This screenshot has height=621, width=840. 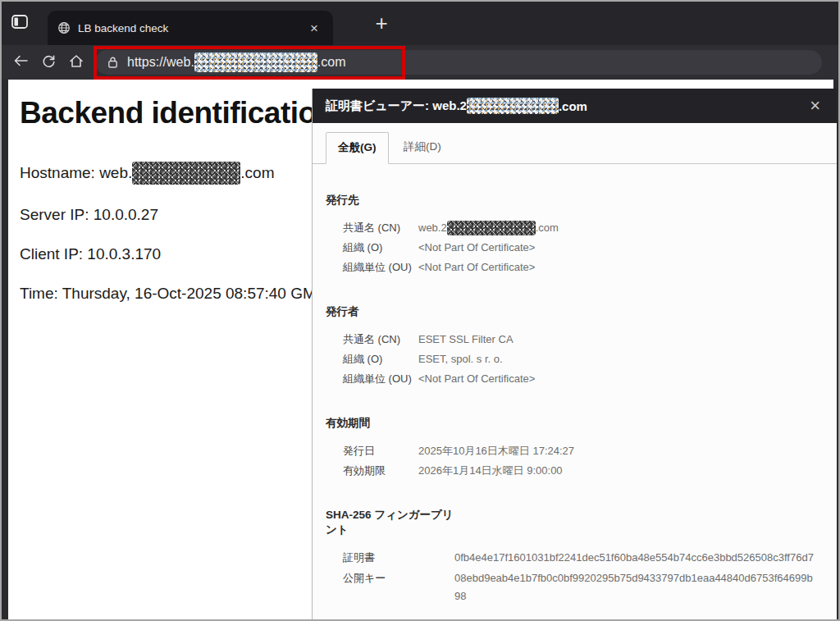 What do you see at coordinates (161, 62) in the screenshot?
I see `url-prefix: https://web.` at bounding box center [161, 62].